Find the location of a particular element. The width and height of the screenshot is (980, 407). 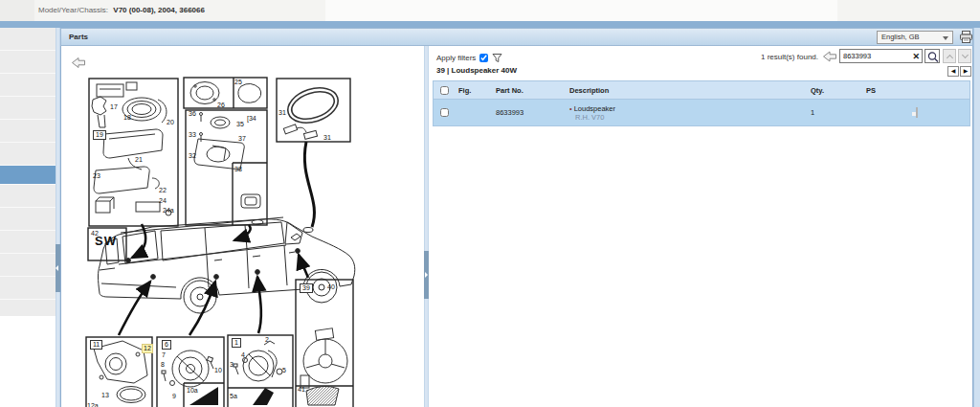

result-down-button is located at coordinates (965, 56).